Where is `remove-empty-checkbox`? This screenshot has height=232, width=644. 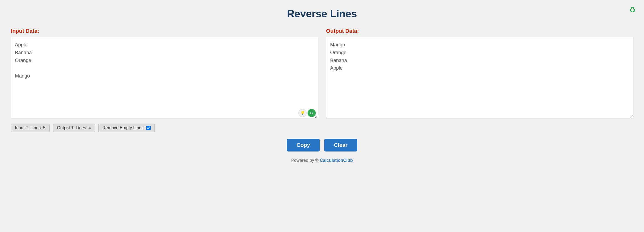
remove-empty-checkbox is located at coordinates (149, 128).